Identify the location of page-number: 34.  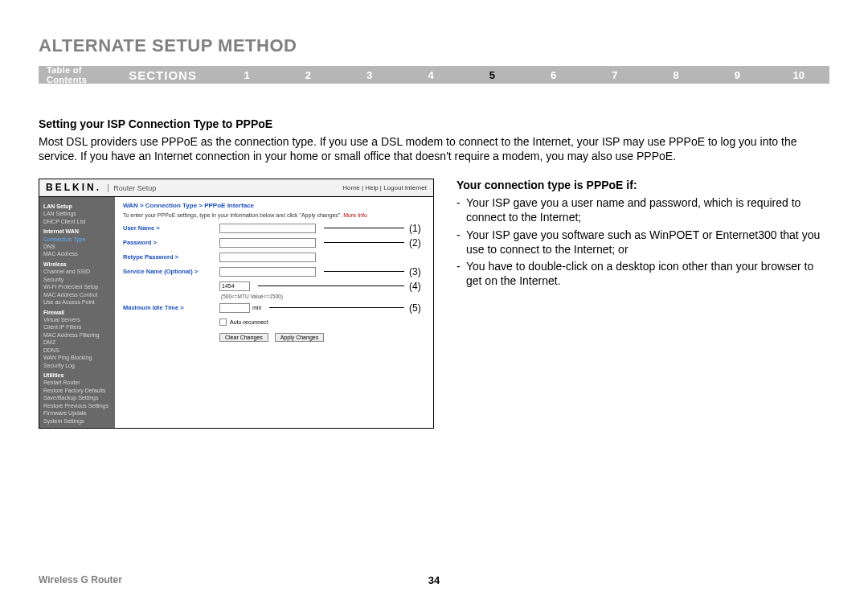
(434, 581).